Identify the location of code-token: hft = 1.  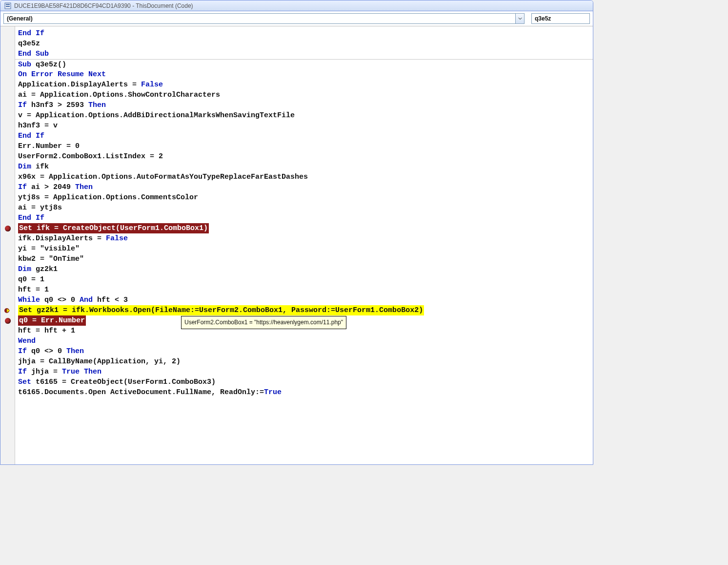
(33, 290).